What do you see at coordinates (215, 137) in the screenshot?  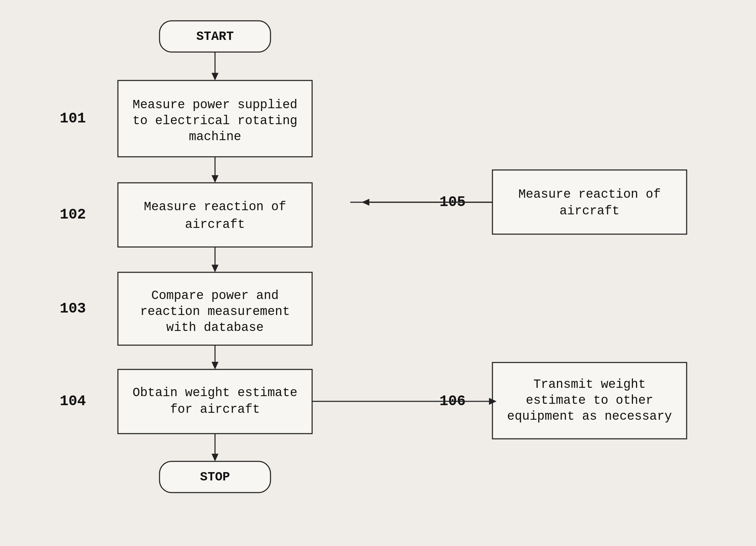 I see `box-101-line3: machine` at bounding box center [215, 137].